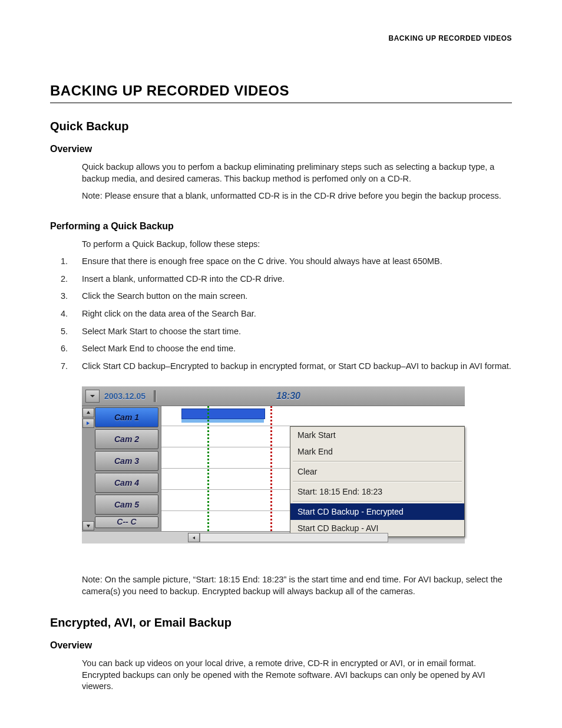 The width and height of the screenshot is (562, 728). I want to click on menu-mark-end: Mark End, so click(377, 452).